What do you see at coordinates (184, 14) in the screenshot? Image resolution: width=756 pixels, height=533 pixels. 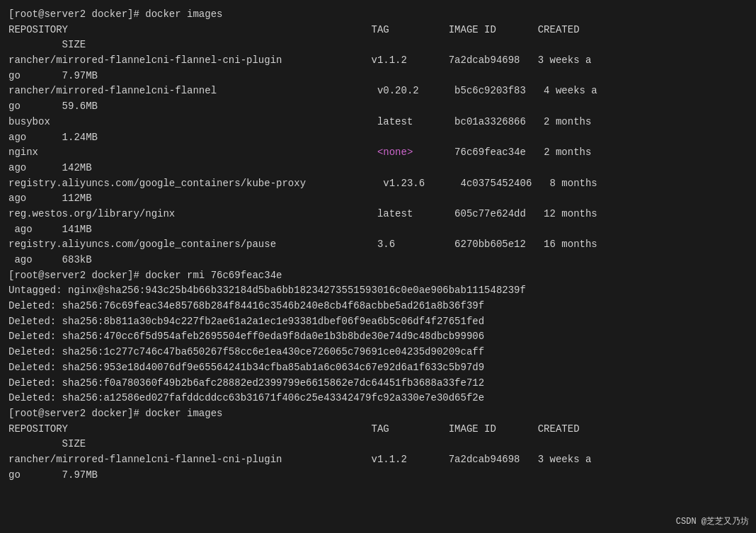 I see `cmd-1: docker images` at bounding box center [184, 14].